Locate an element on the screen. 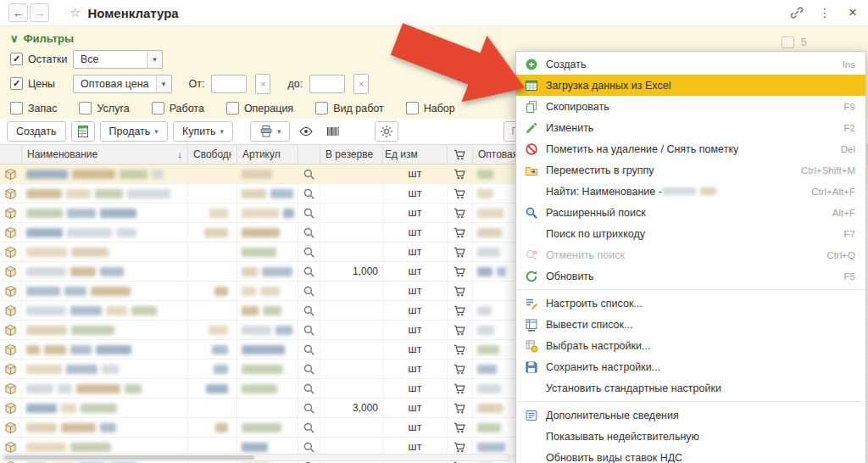 This screenshot has width=868, height=463. create-button: Создать is located at coordinates (36, 131).